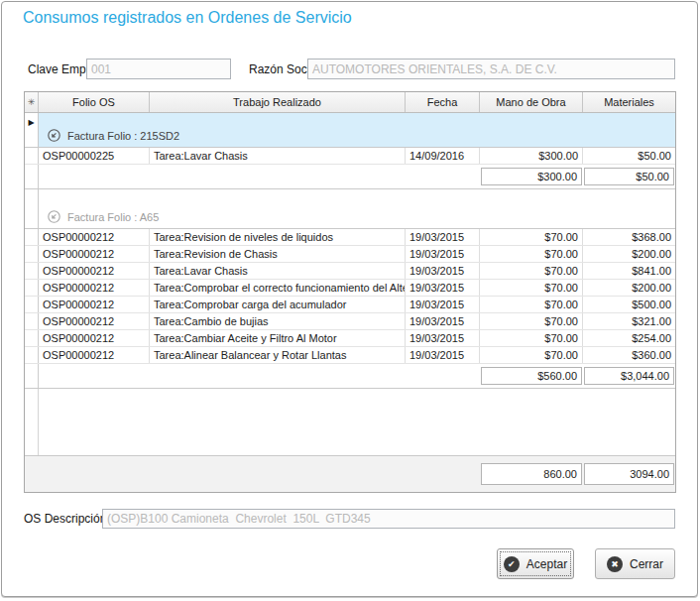  I want to click on table-row: OSP00000212 Tarea:Cambiar Aceite y Filtr…, so click(350, 339).